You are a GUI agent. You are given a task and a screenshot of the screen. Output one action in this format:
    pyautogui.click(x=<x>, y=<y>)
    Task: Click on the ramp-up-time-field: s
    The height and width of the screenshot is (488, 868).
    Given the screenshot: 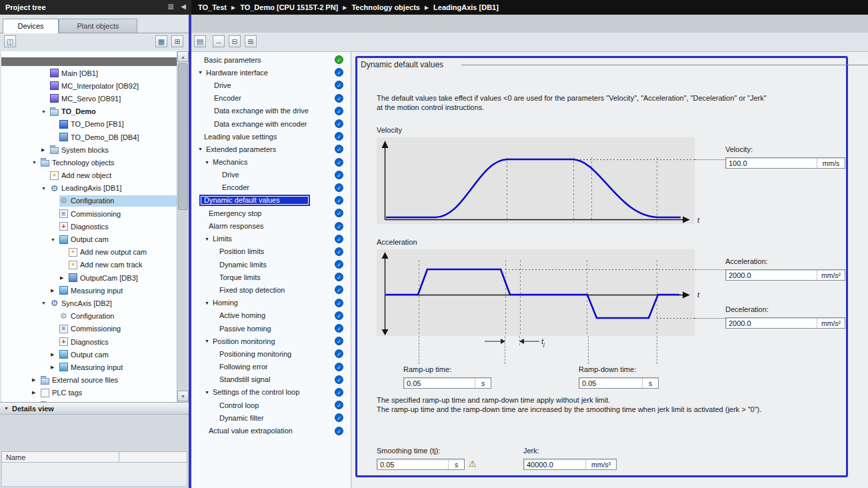 What is the action you would take?
    pyautogui.click(x=447, y=383)
    